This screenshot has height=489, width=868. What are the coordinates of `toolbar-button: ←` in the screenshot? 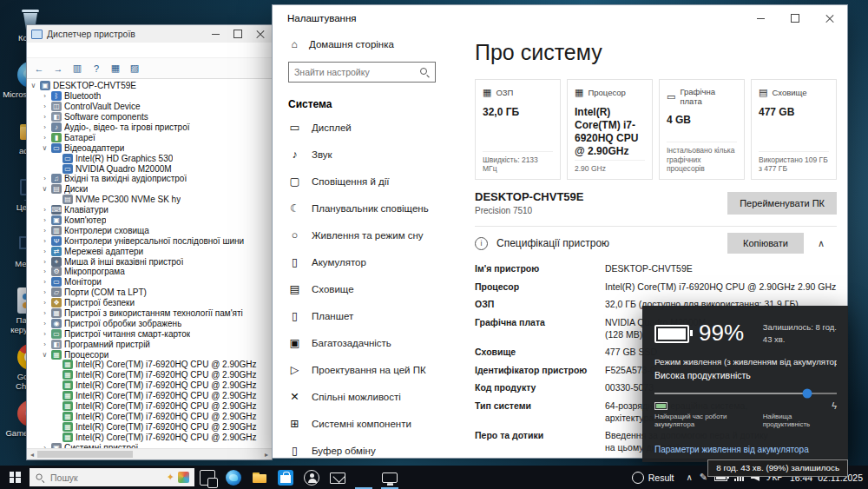 It's located at (39, 69).